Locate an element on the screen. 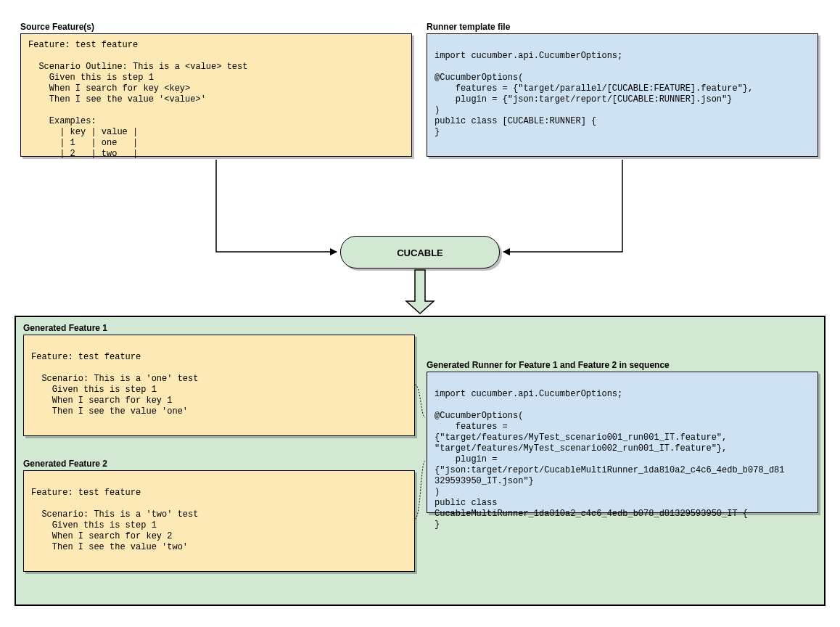  arrow-template-to-cucable is located at coordinates (563, 206).